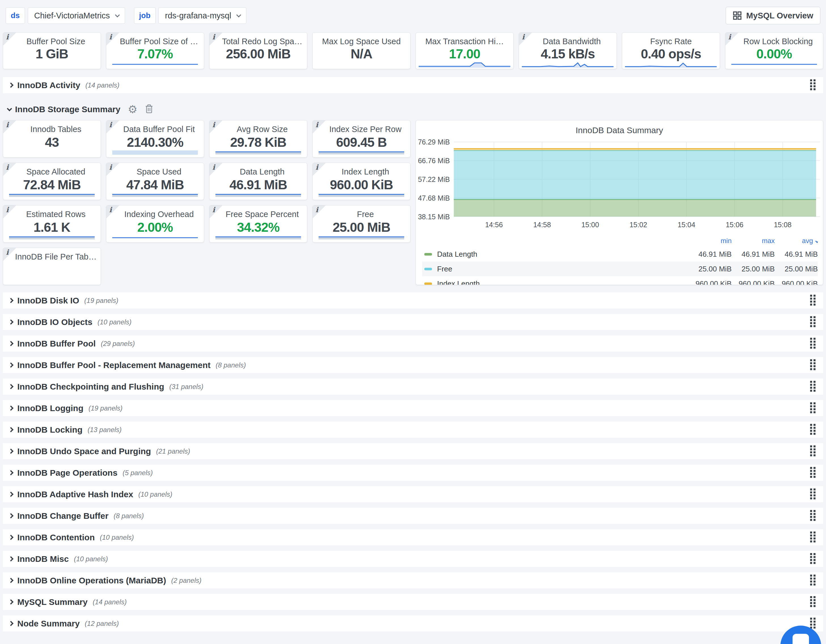 This screenshot has height=644, width=826. Describe the element at coordinates (155, 139) in the screenshot. I see `stat-panel-data-buffer-pool-fit: i Data Buffer Pool Fit 2140.30%` at that location.